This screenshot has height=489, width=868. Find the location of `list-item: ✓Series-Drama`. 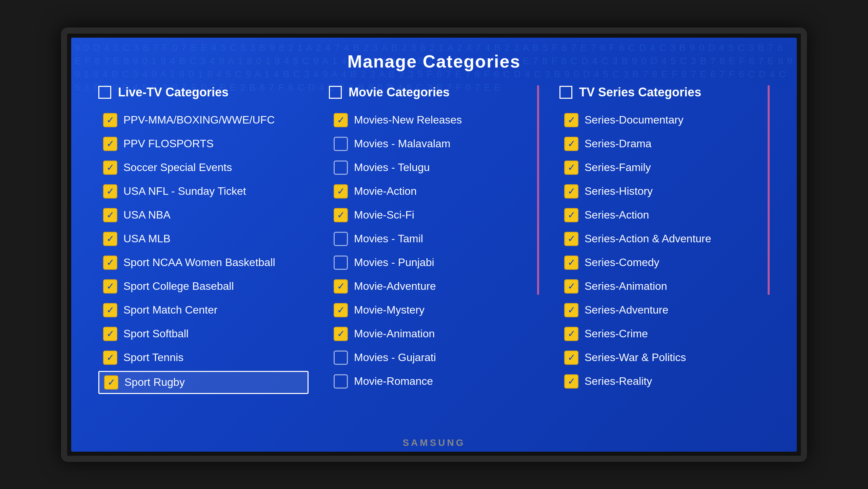

list-item: ✓Series-Drama is located at coordinates (665, 144).